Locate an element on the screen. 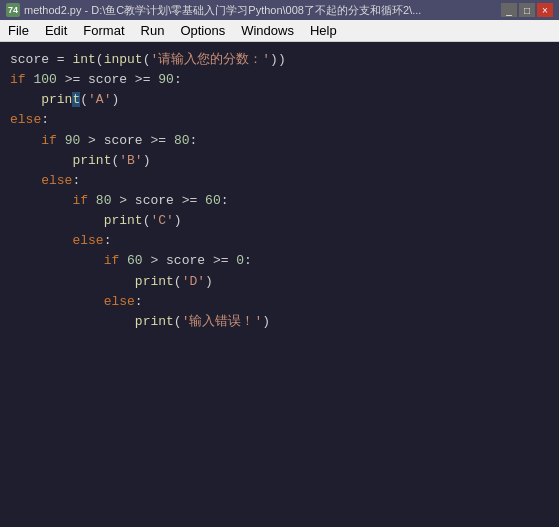 The image size is (559, 527). minimize-button: _ is located at coordinates (509, 10).